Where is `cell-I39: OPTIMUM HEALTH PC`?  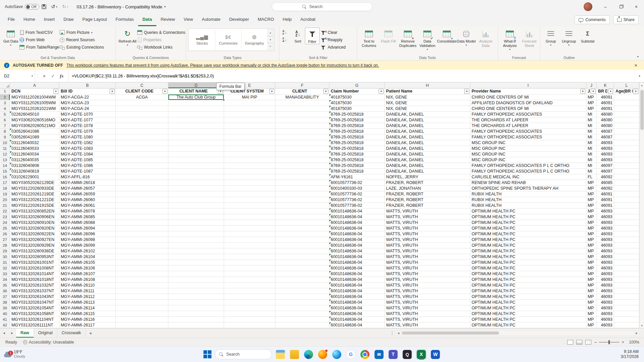
cell-I39: OPTIMUM HEALTH PC is located at coordinates (528, 308).